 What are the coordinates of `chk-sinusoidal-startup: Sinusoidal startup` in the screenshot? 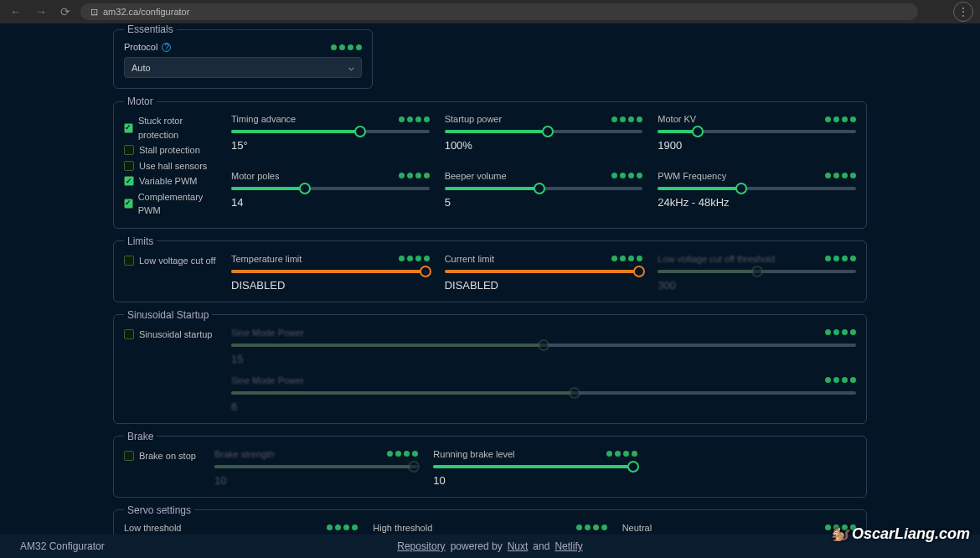 It's located at (170, 335).